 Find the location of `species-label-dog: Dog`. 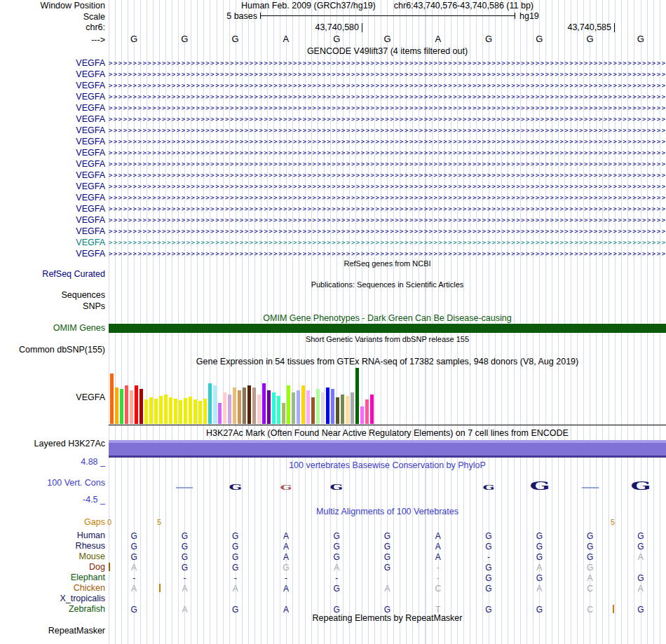

species-label-dog: Dog is located at coordinates (53, 567).